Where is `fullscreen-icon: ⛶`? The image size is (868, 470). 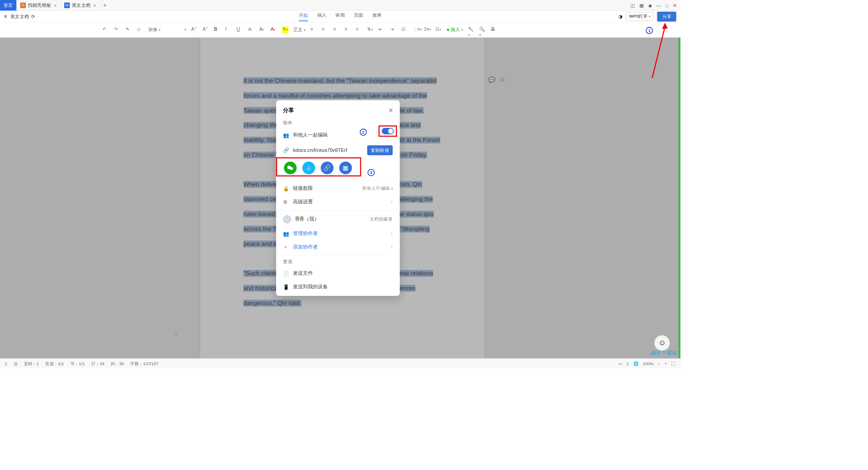
fullscreen-icon: ⛶ is located at coordinates (674, 363).